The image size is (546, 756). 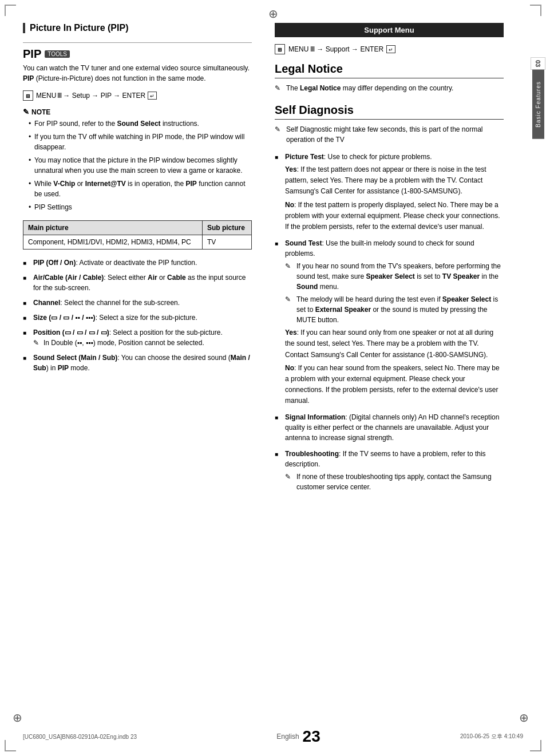 I want to click on pip-description: You can watch the TV tuner and one exter…, so click(x=137, y=73).